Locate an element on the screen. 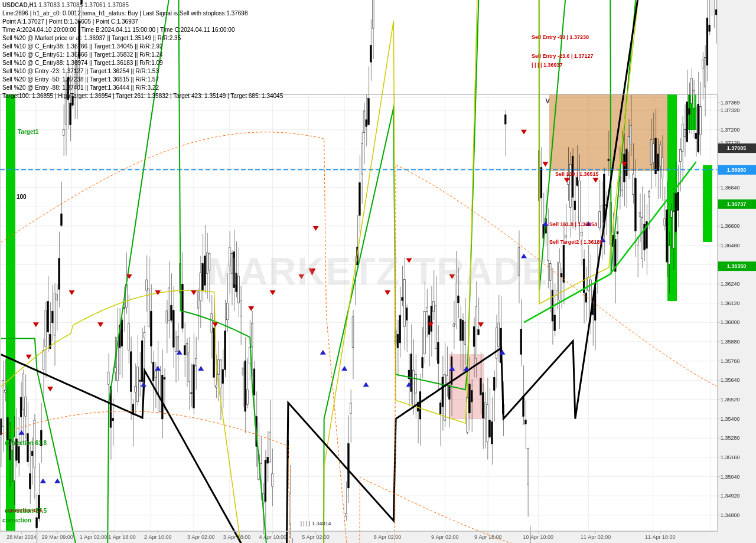 This screenshot has width=756, height=543. price-136937-label: | | | | 1.36937 is located at coordinates (547, 65).